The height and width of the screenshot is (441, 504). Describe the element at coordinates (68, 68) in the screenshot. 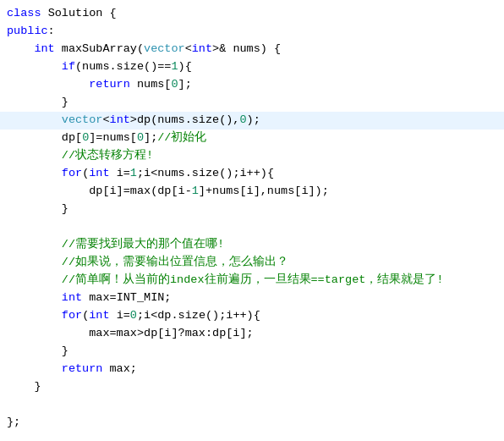

I see `keyword-if: if` at that location.